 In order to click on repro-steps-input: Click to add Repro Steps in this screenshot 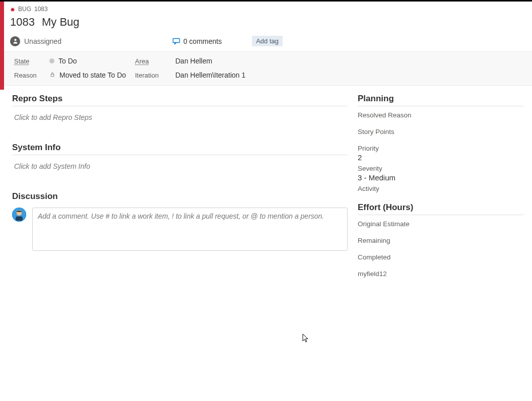, I will do `click(180, 122)`.